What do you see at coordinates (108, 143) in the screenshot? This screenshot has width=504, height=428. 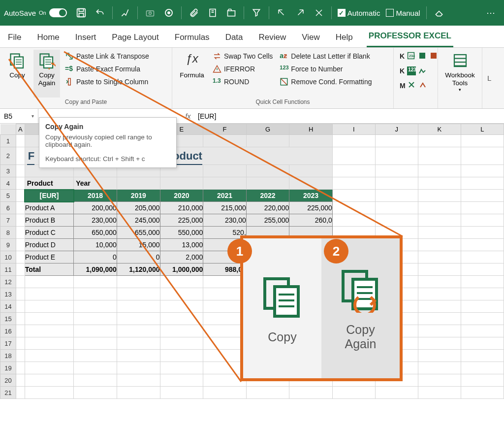 I see `copy-again-tooltip: Copy Again Copy previously copied cell r…` at bounding box center [108, 143].